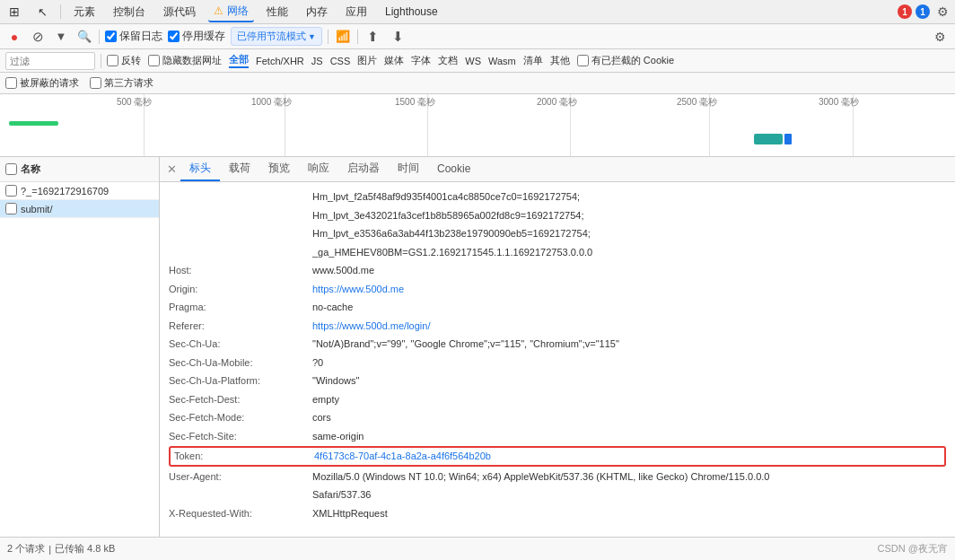 The image size is (955, 560). I want to click on select-all-checkbox, so click(11, 169).